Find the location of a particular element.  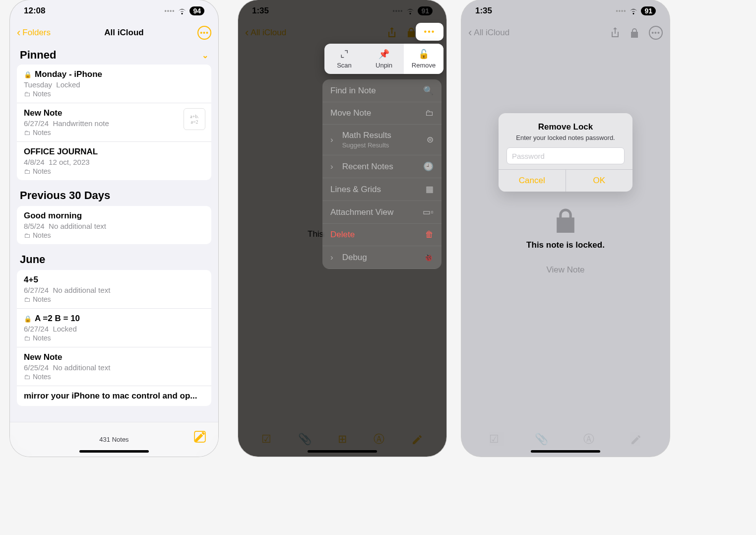

share-icon is located at coordinates (615, 33).